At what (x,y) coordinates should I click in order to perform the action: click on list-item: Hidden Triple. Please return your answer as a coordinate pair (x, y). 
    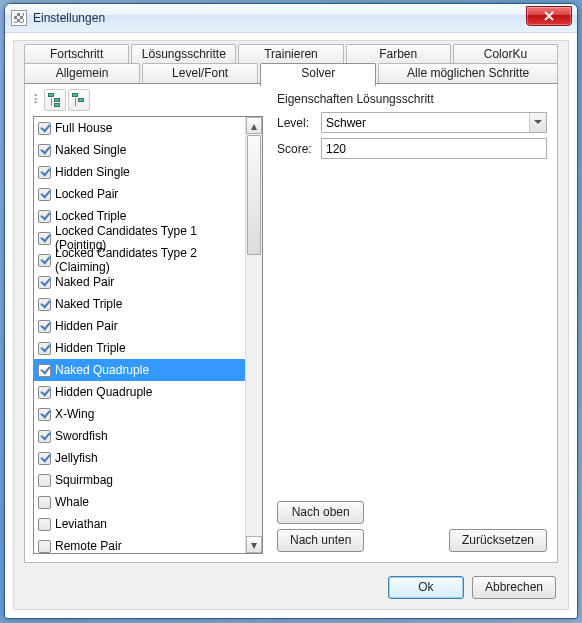
    Looking at the image, I should click on (140, 348).